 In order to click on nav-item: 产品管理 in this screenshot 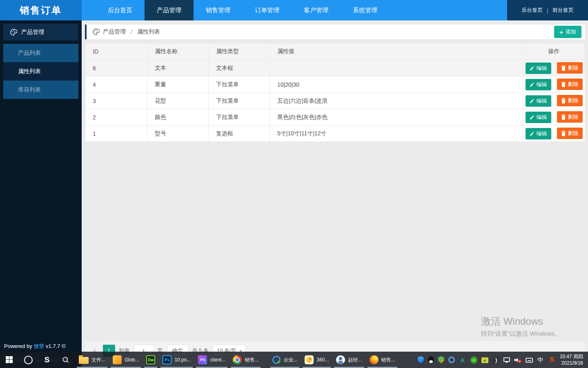, I will do `click(169, 10)`.